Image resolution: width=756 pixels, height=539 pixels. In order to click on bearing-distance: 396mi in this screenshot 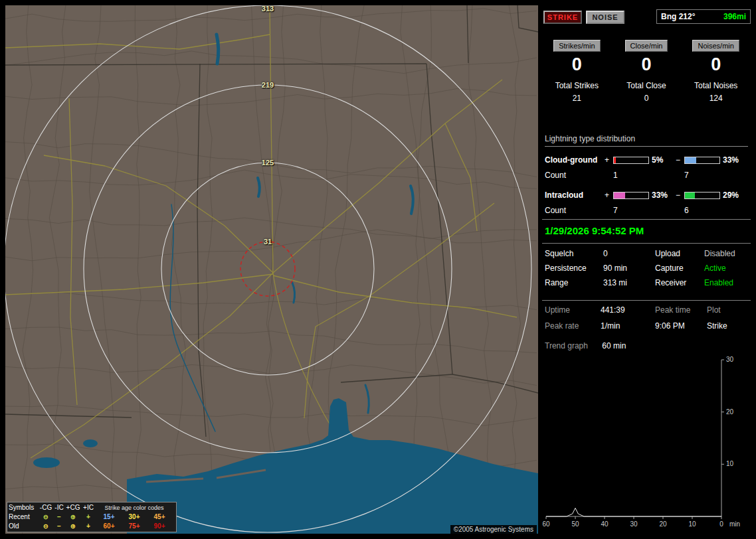, I will do `click(735, 17)`.